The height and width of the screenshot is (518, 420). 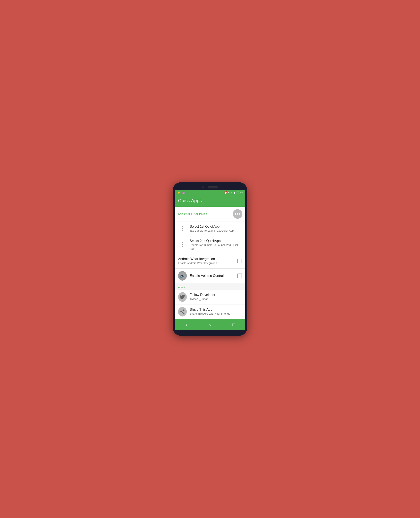 What do you see at coordinates (216, 297) in the screenshot?
I see `follow-developer-text: Follow Developer Twitter: _Eunan` at bounding box center [216, 297].